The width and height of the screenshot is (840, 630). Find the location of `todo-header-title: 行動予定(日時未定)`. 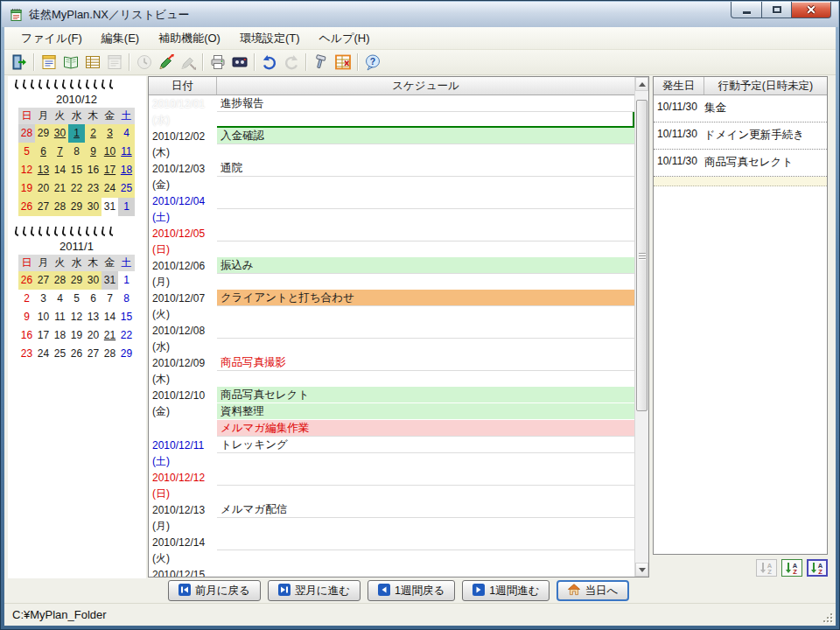

todo-header-title: 行動予定(日時未定) is located at coordinates (766, 86).